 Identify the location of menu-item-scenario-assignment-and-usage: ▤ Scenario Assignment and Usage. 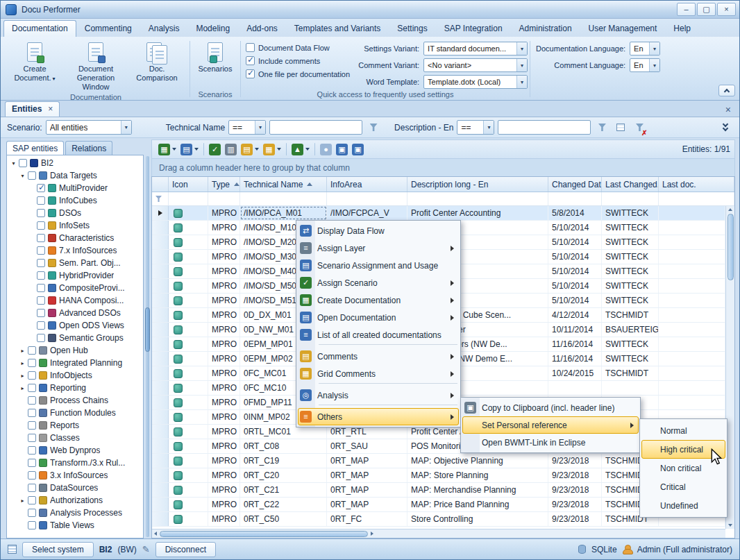
(378, 265).